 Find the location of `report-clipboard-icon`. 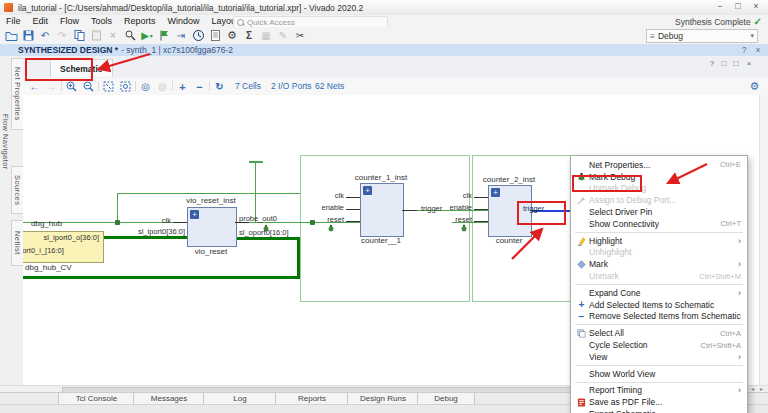

report-clipboard-icon is located at coordinates (215, 36).